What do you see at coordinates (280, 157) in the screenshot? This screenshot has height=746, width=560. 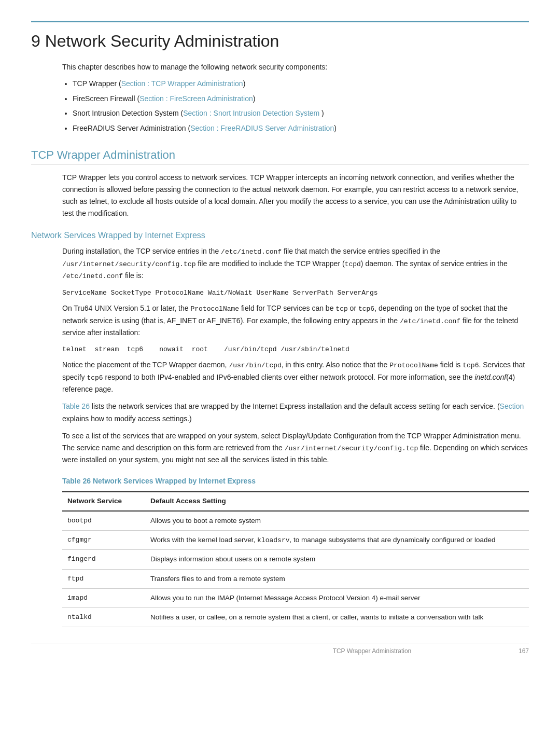 I see `section1-heading: TCP Wrapper Administration` at bounding box center [280, 157].